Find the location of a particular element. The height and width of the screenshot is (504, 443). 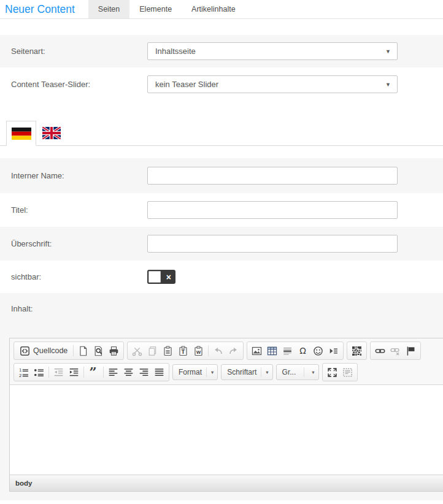

undo-icon is located at coordinates (218, 351).